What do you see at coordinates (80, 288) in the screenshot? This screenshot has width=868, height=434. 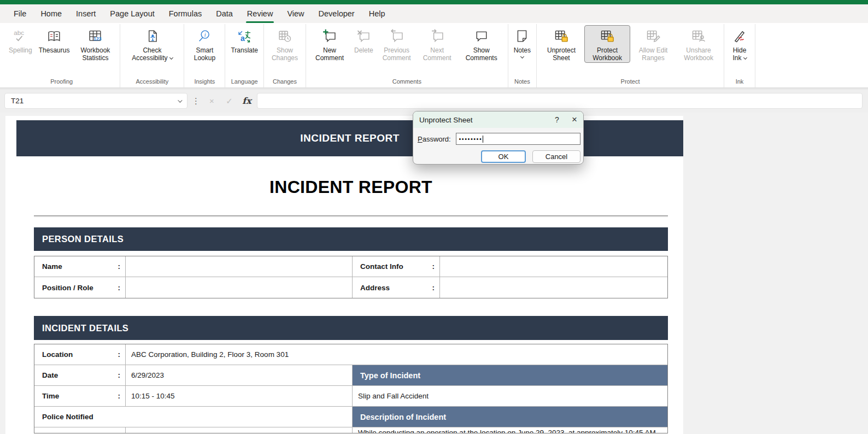 I see `position-role-label-cell: Position / Role:` at bounding box center [80, 288].